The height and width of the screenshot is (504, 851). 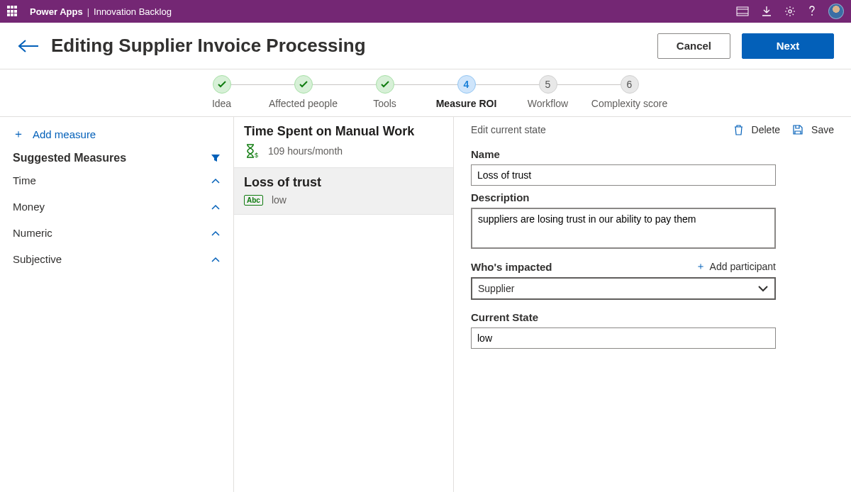 What do you see at coordinates (343, 132) in the screenshot?
I see `measure-title: Time Spent on Manual Work` at bounding box center [343, 132].